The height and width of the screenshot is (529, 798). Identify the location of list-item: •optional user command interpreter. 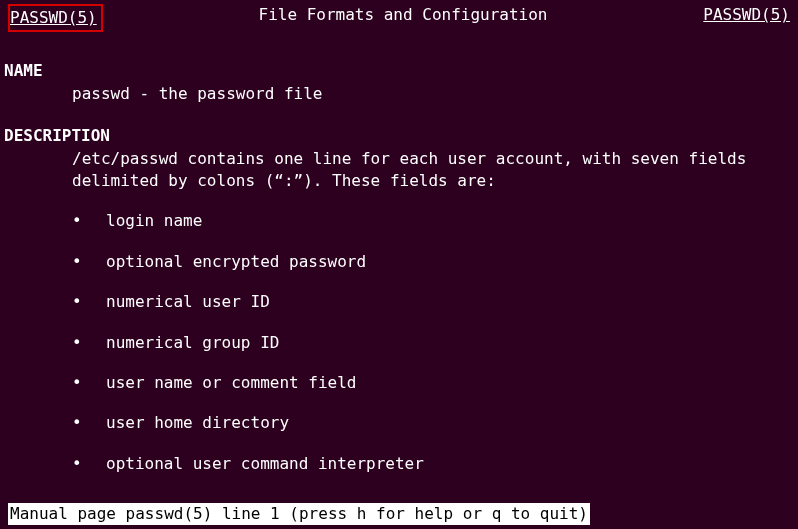
(399, 464).